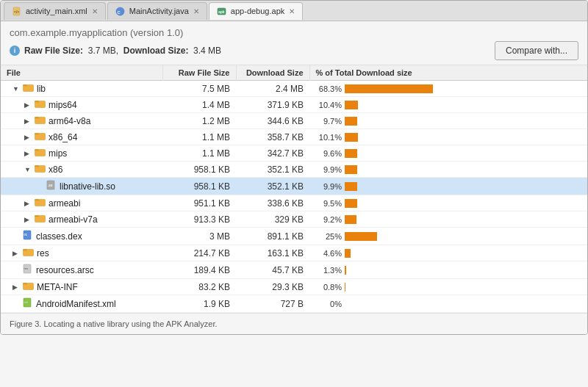 The image size is (588, 387). I want to click on file-size-info: i Raw File Size: 3.7 MB, Download Size: …, so click(115, 51).